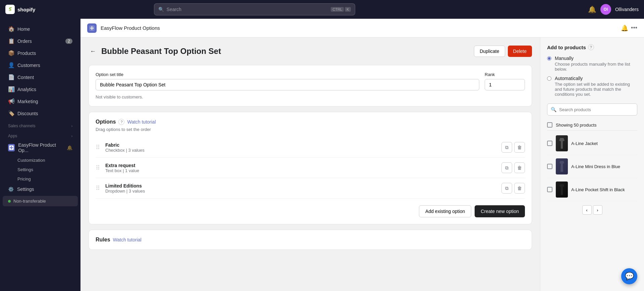 This screenshot has width=644, height=291. I want to click on products-list-header: Showing 50 products, so click(592, 125).